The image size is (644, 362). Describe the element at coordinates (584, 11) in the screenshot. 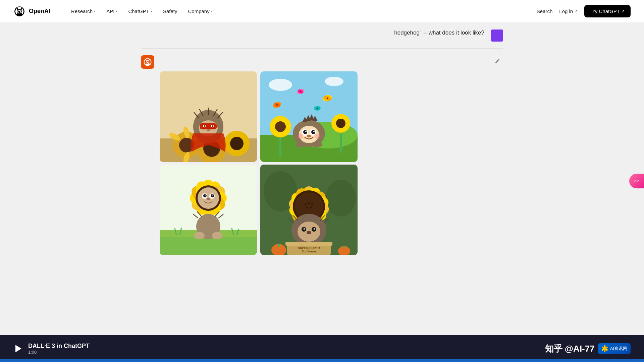

I see `nav-right-actions: Search Log in ↗ Try ChatGPT ↗` at that location.